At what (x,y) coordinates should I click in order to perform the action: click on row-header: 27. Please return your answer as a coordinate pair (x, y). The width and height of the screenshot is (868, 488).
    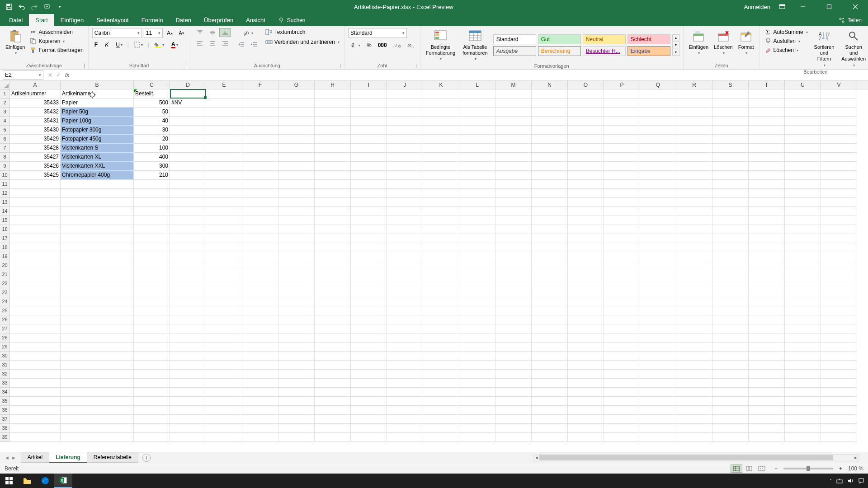
    Looking at the image, I should click on (5, 329).